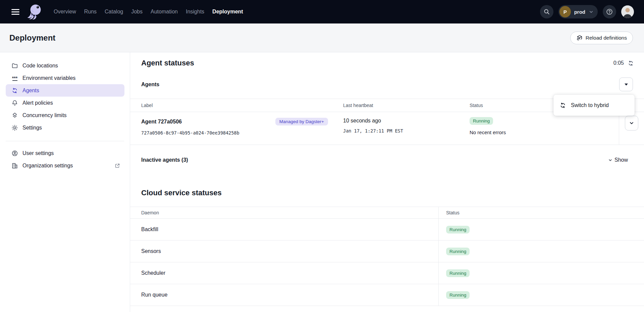 This screenshot has width=644, height=312. Describe the element at coordinates (65, 127) in the screenshot. I see `sidebar-item-settings: Settings` at that location.